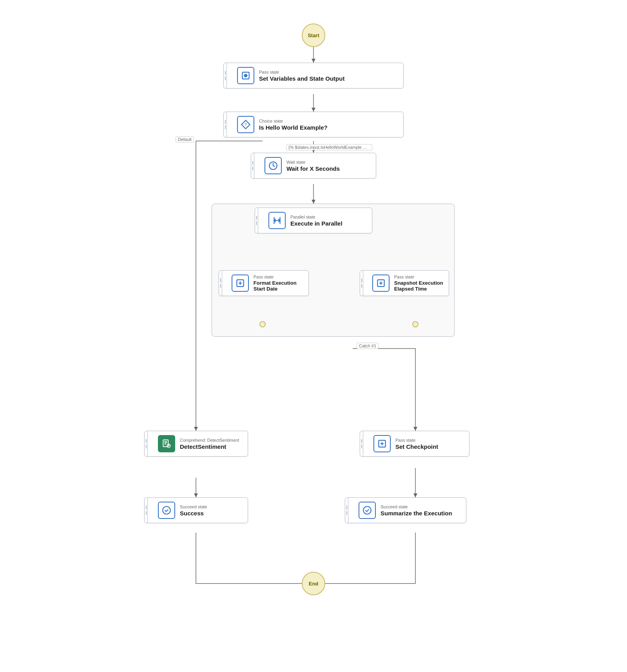 The width and height of the screenshot is (627, 672). What do you see at coordinates (314, 125) in the screenshot?
I see `choice-node: ? Choice state Is Hello World Example?` at bounding box center [314, 125].